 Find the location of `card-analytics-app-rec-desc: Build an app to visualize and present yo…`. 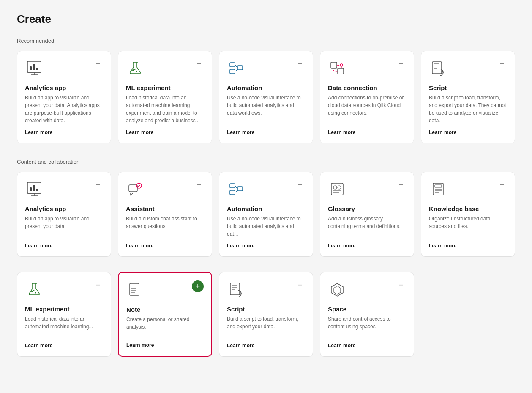

card-analytics-app-rec-desc: Build an app to visualize and present yo… is located at coordinates (64, 109).